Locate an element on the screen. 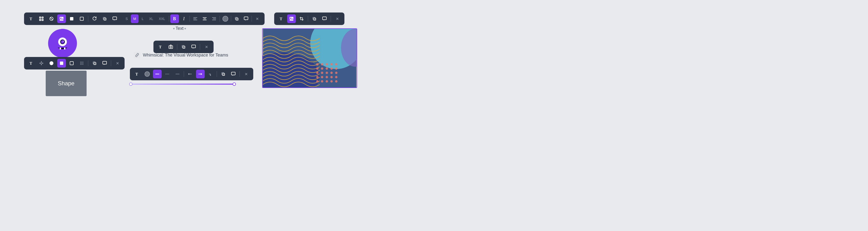 Image resolution: width=868 pixels, height=231 pixels. arrow-color-button is located at coordinates (147, 74).